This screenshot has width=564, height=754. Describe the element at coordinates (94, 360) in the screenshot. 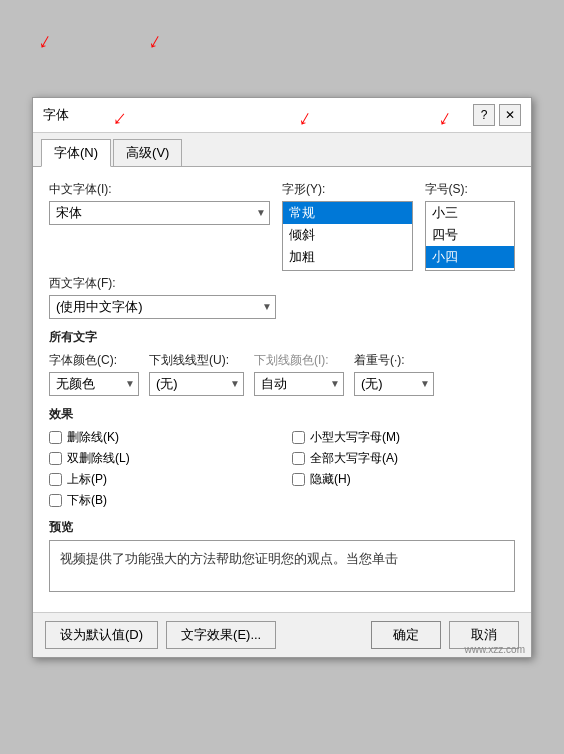

I see `font-color-label: 字体颜色(C):` at that location.